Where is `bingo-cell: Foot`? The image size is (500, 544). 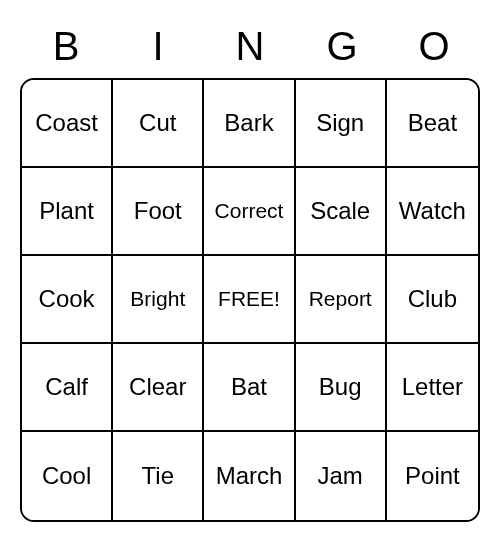 bingo-cell: Foot is located at coordinates (158, 212).